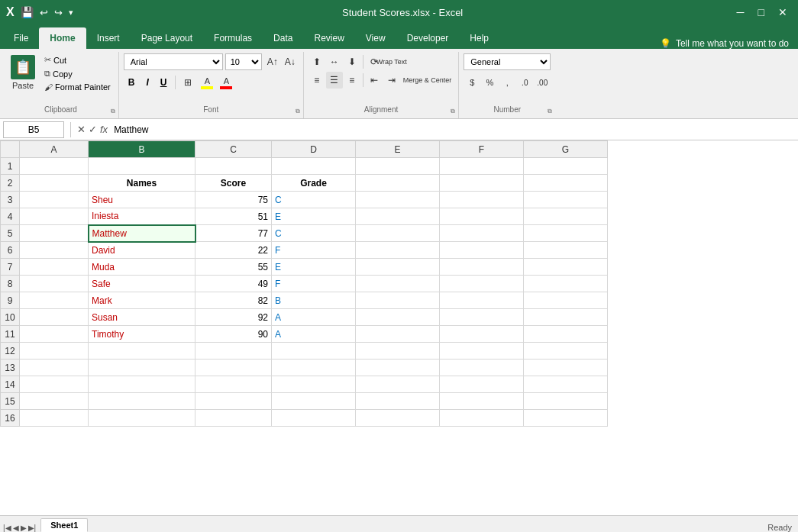 The image size is (798, 532). I want to click on cell-f7, so click(482, 267).